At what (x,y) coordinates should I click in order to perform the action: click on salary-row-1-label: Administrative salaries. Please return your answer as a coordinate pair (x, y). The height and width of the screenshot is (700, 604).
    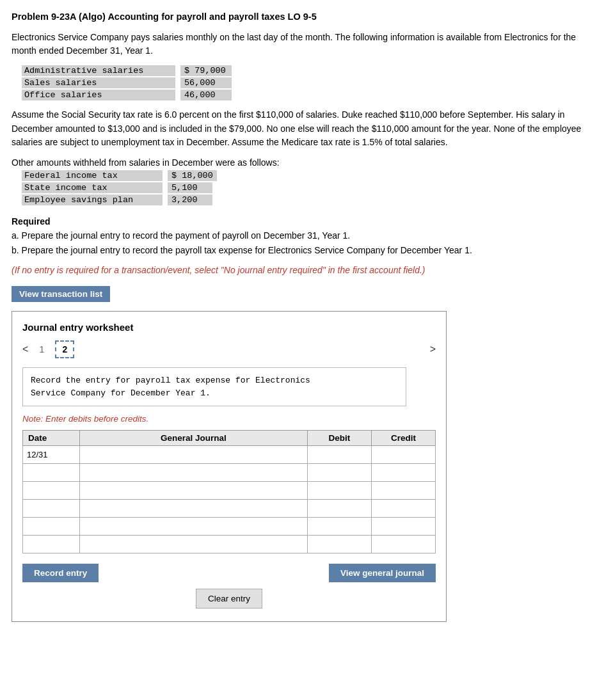
    Looking at the image, I should click on (99, 70).